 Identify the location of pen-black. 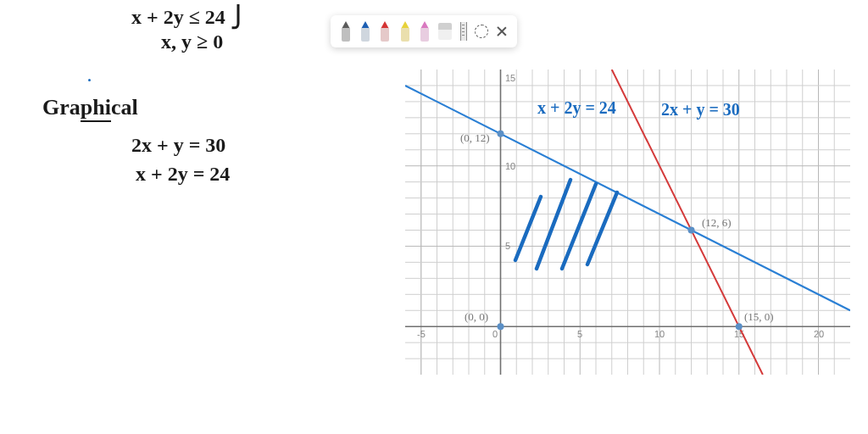
(346, 31).